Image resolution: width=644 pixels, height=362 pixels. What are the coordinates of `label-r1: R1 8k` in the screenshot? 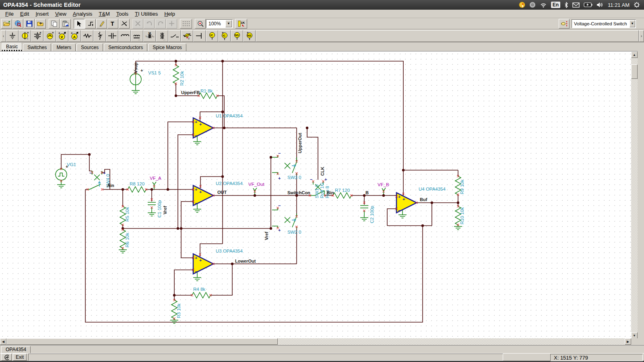 It's located at (206, 91).